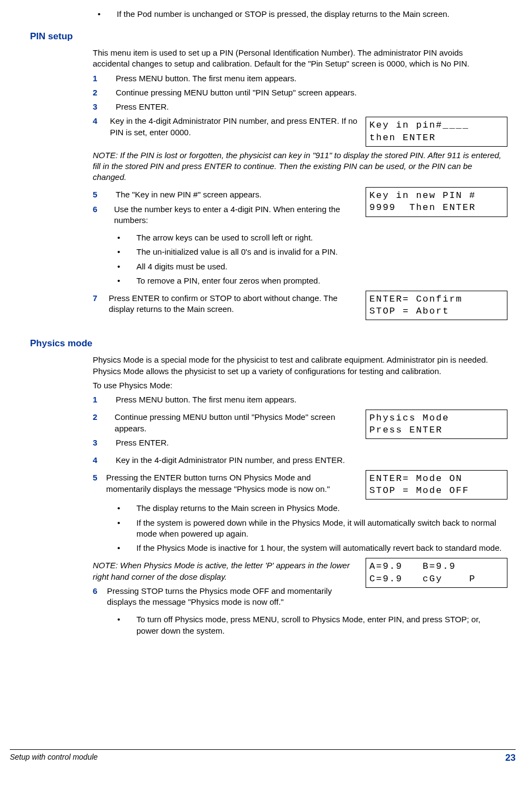 This screenshot has height=812, width=532. I want to click on physics-mode-title: Physics mode, so click(266, 344).